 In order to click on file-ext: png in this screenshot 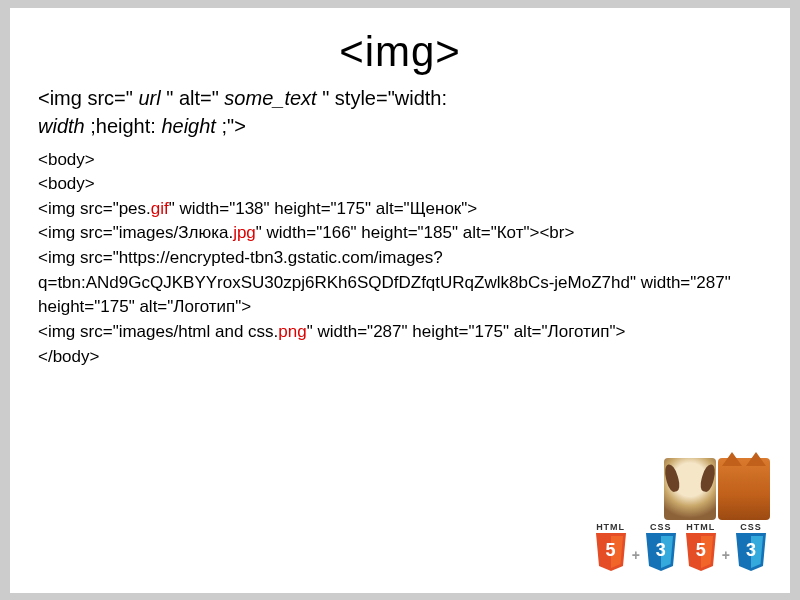, I will do `click(292, 332)`.